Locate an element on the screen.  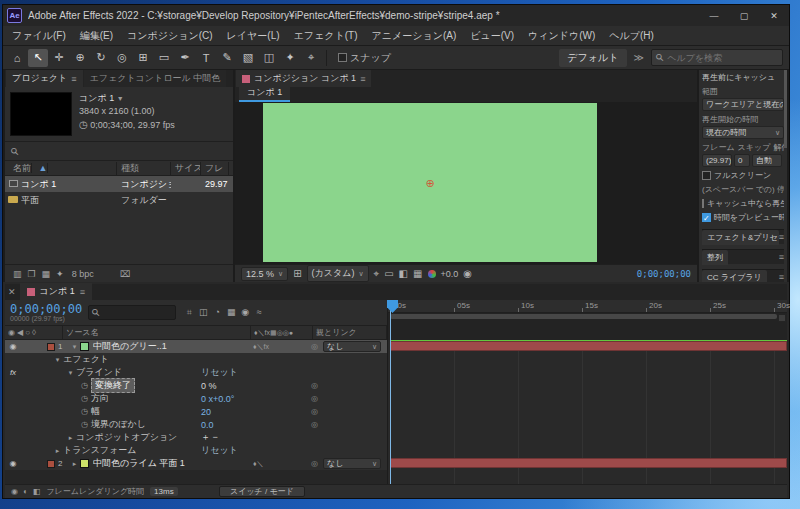
resolution-select: (カスタム)∨ is located at coordinates (338, 274).